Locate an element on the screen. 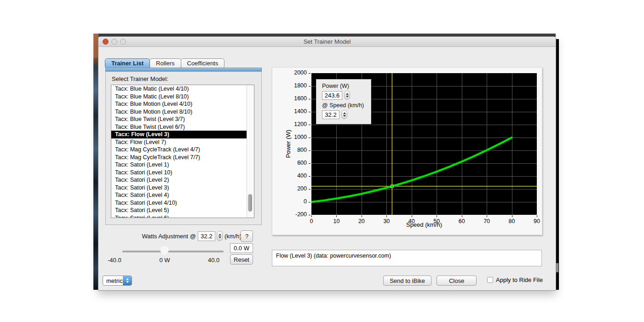 The height and width of the screenshot is (322, 644). list-item: Tacx: Blue Twist (Level 3/7) is located at coordinates (179, 120).